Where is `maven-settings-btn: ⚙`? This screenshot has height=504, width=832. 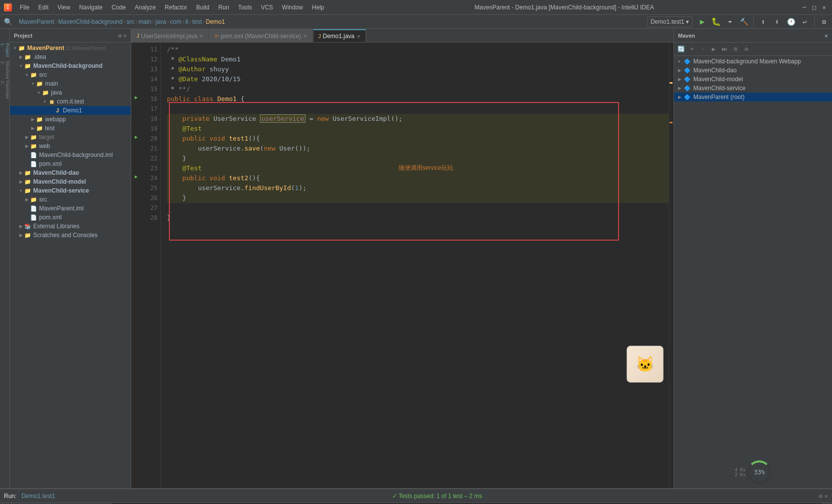 maven-settings-btn: ⚙ is located at coordinates (746, 49).